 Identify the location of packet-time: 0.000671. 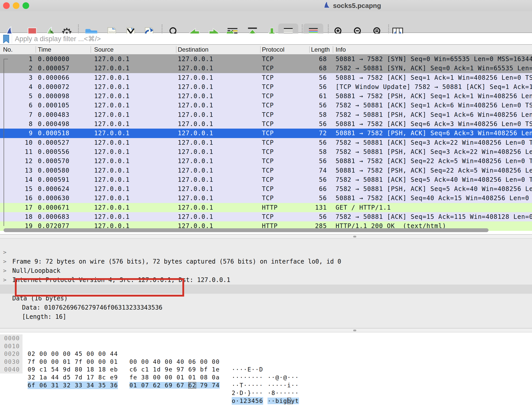
(54, 208).